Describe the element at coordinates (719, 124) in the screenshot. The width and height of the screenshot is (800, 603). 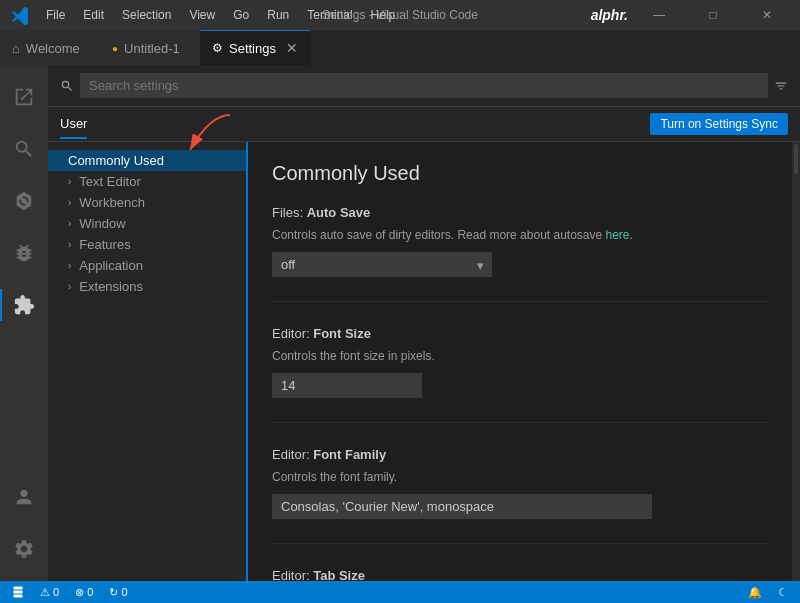
I see `sync-button: Turn on Settings Sync` at that location.